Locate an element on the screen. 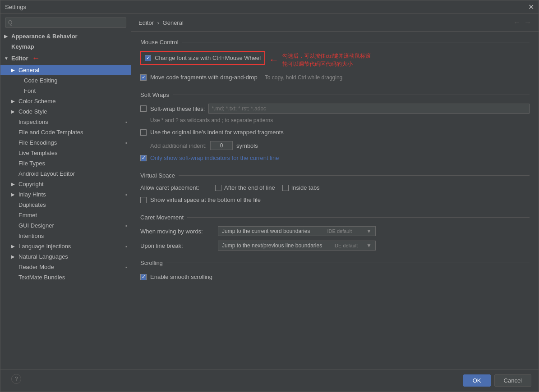  sidebar-item-natural-languages: ▶ Natural Languages is located at coordinates (66, 257).